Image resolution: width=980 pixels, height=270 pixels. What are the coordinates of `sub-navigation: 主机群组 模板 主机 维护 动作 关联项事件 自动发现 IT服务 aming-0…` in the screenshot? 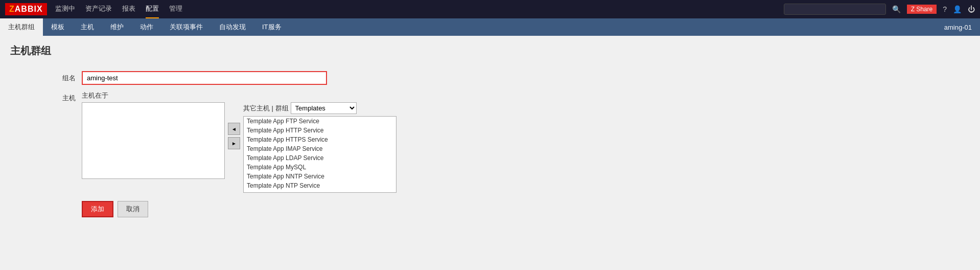 It's located at (490, 27).